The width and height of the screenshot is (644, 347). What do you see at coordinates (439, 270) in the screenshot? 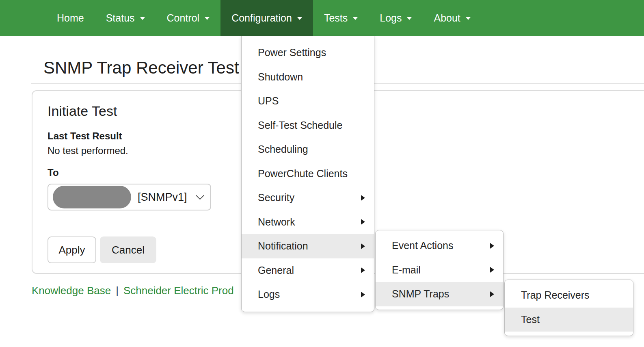
I see `notification-submenu: Event Actions E-mail SNMP Traps` at bounding box center [439, 270].